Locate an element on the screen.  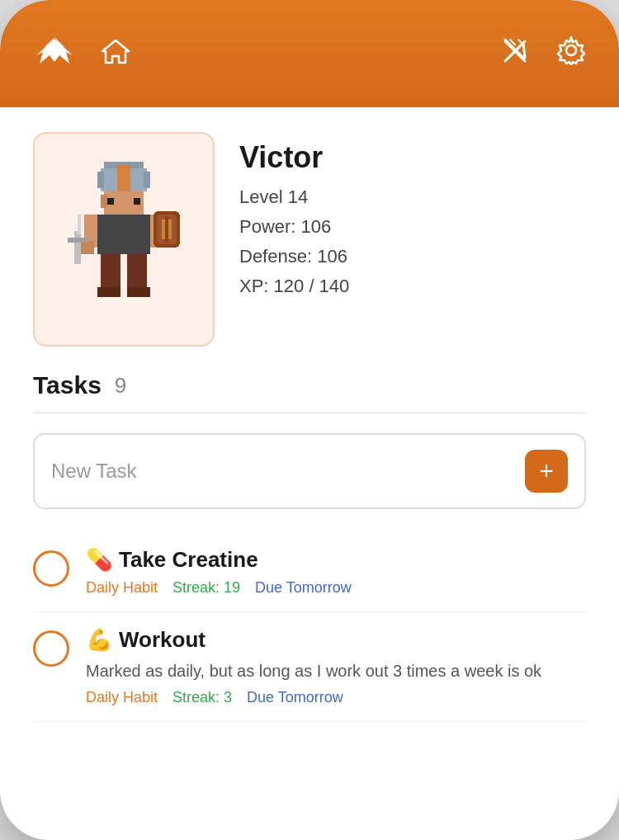
add-task-button: + is located at coordinates (546, 471).